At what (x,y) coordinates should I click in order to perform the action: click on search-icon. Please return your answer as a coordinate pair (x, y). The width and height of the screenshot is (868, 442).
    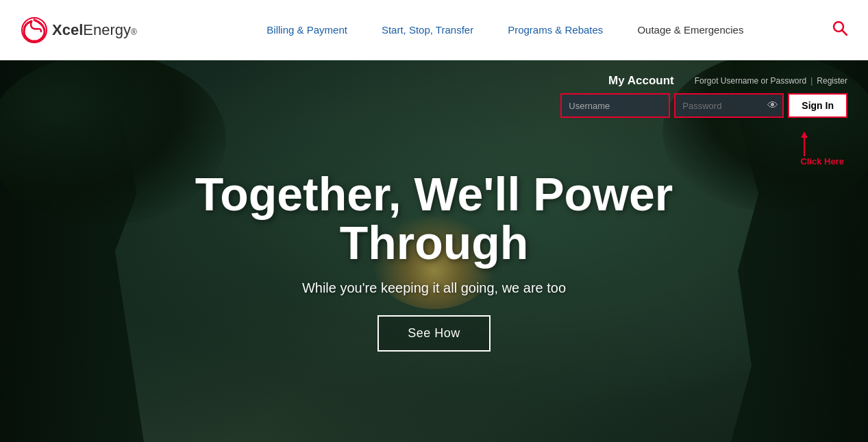
    Looking at the image, I should click on (840, 30).